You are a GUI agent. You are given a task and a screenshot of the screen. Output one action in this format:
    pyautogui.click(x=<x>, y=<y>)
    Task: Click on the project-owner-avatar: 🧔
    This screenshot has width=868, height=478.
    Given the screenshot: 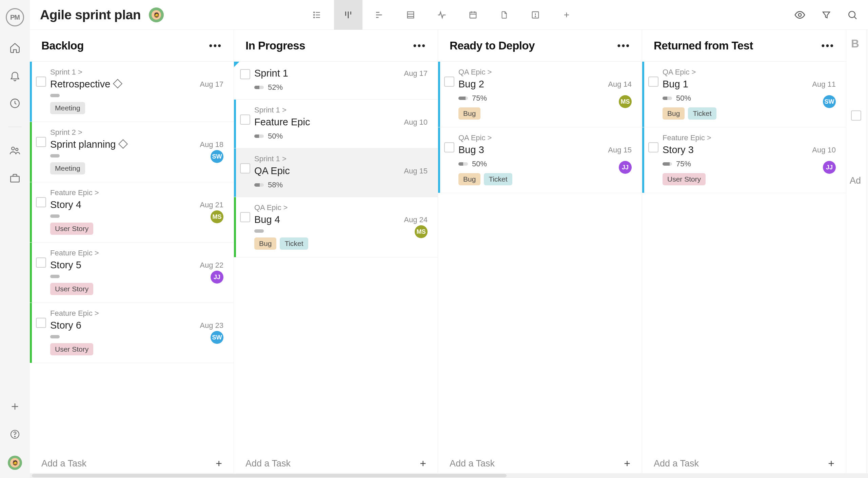 What is the action you would take?
    pyautogui.click(x=156, y=15)
    